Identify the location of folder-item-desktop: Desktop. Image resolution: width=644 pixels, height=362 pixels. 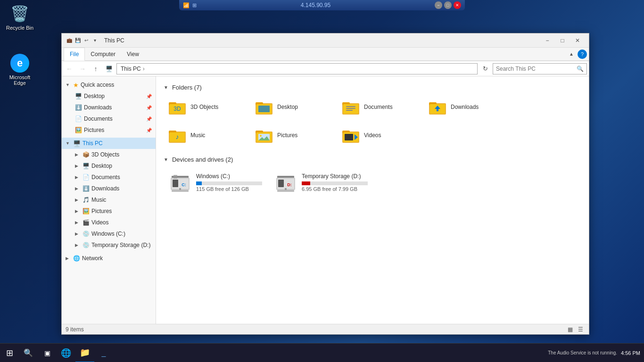
(293, 107).